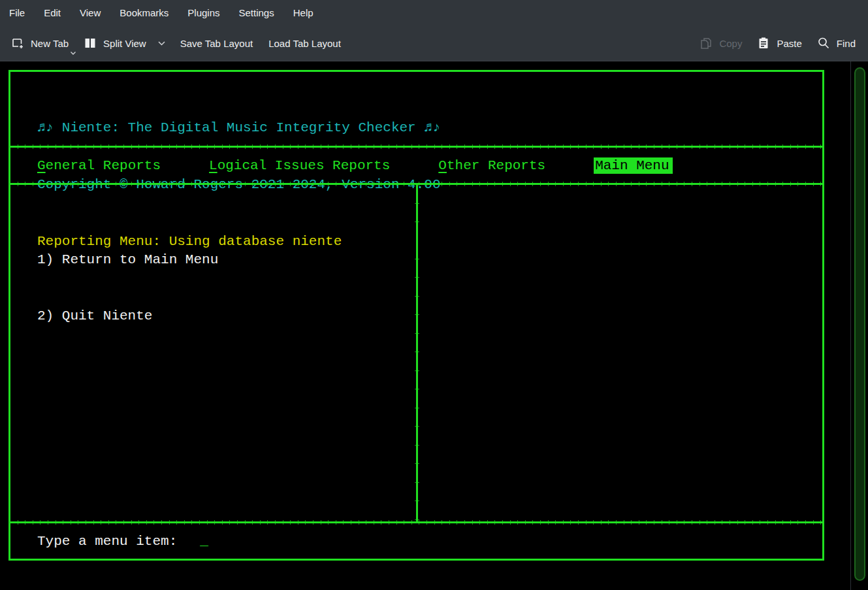 This screenshot has height=590, width=868. What do you see at coordinates (299, 166) in the screenshot?
I see `tab-logical-issues-reports: Logical Issues Reports` at bounding box center [299, 166].